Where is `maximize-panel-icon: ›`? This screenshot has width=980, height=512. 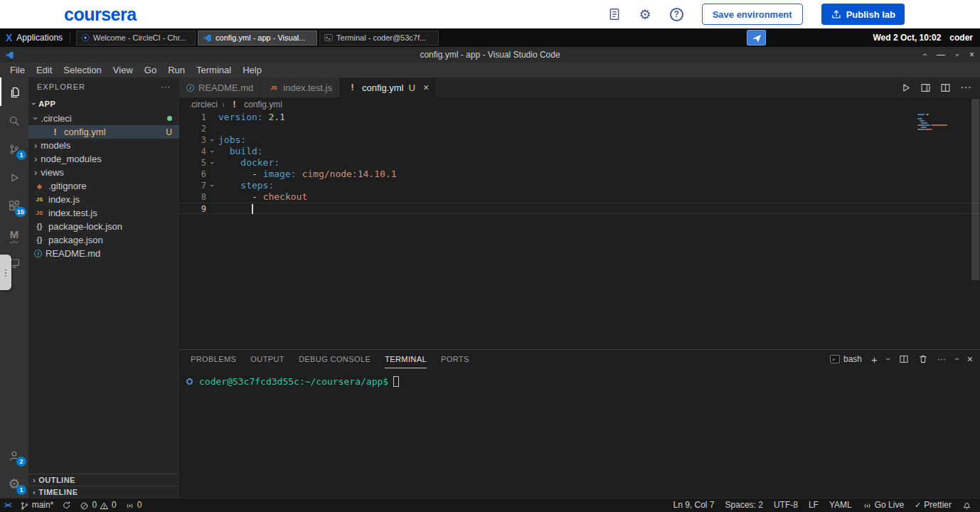
maximize-panel-icon: › is located at coordinates (957, 359).